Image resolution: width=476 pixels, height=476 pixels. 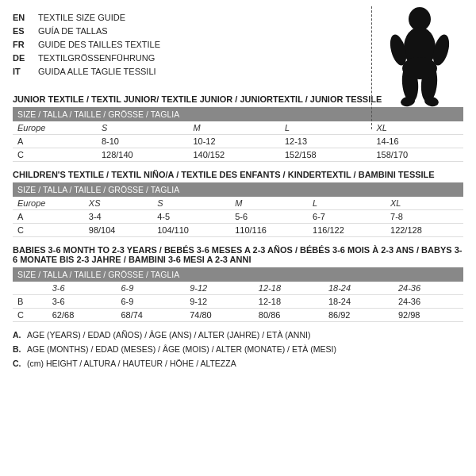 What do you see at coordinates (238, 255) in the screenshot?
I see `section-title-babies: BABIES 3-6 MONTH TO 2-3 YEARS / BEBÉS 3-…` at bounding box center [238, 255].